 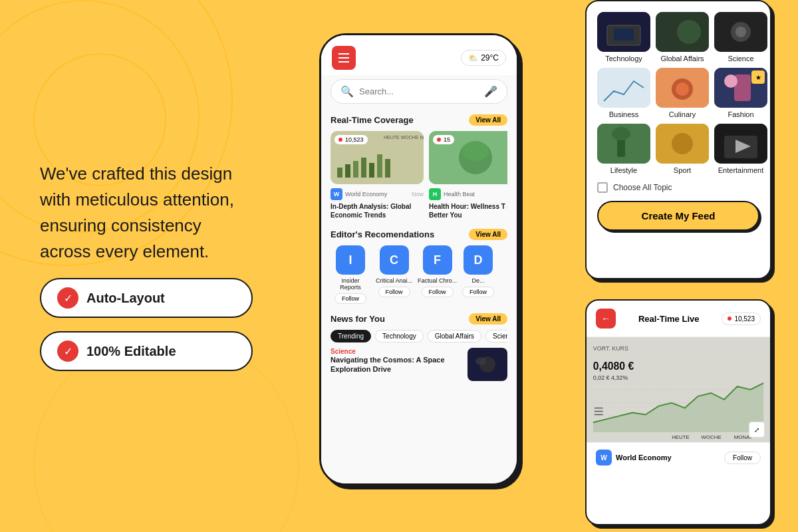 I want to click on editor-card-3: F Factual Chro... Follow, so click(x=438, y=275).